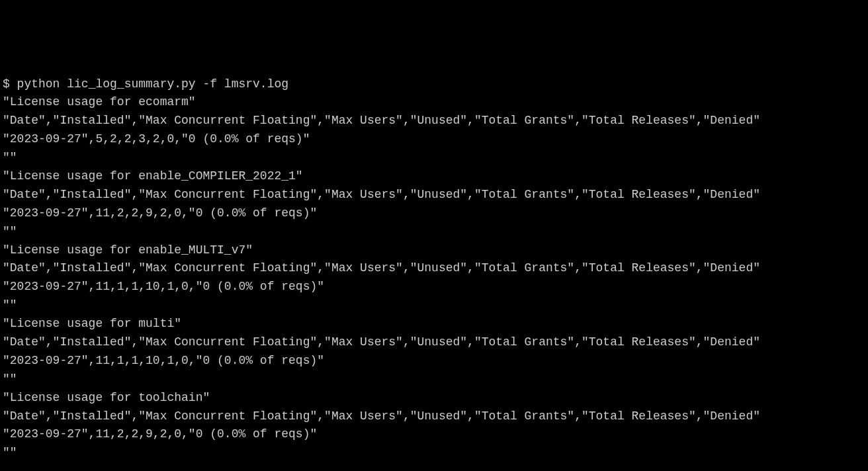  I want to click on output-line: "License usage for enable_MULTI_v7", so click(434, 251).